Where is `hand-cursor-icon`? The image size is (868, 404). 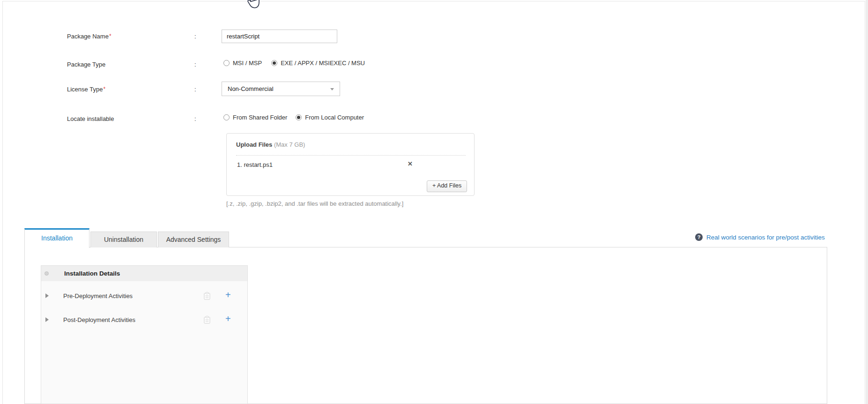 hand-cursor-icon is located at coordinates (255, 7).